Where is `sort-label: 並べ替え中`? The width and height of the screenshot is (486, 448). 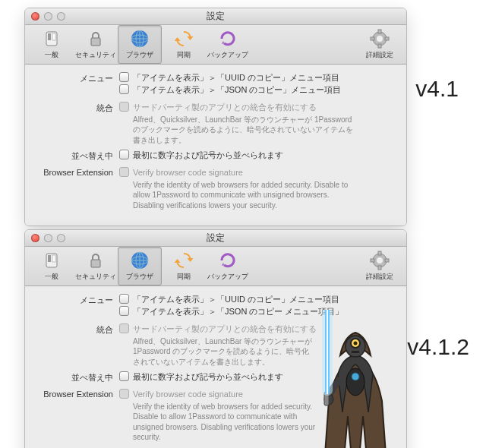
sort-label: 並べ替え中 is located at coordinates (77, 377).